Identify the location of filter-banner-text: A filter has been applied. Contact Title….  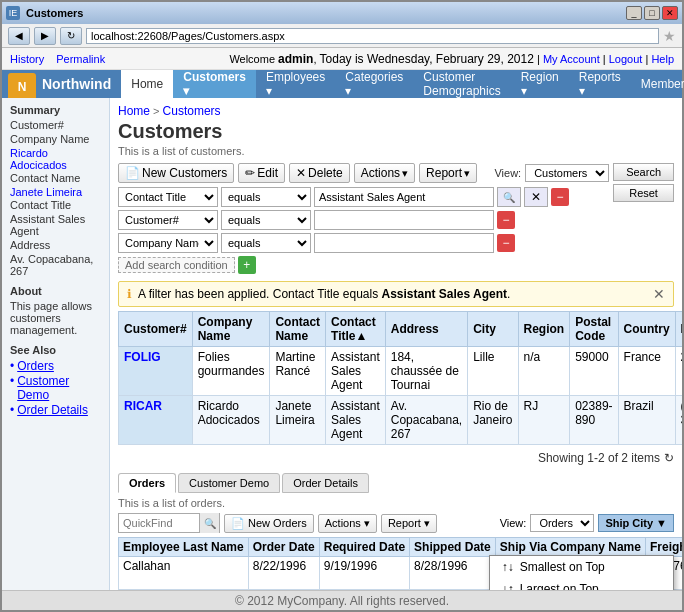
(324, 294).